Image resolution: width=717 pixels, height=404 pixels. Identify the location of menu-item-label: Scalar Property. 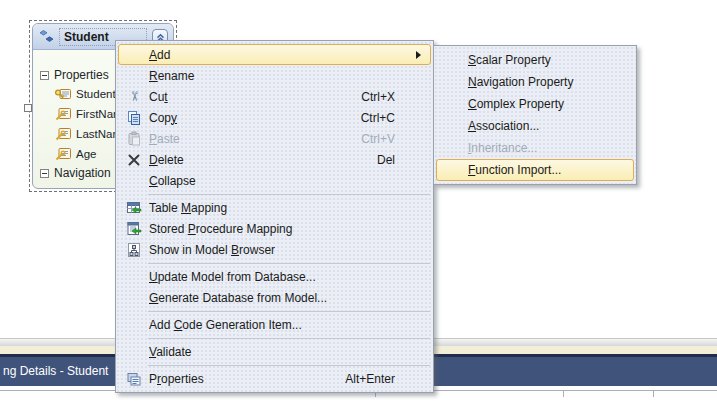
(510, 60).